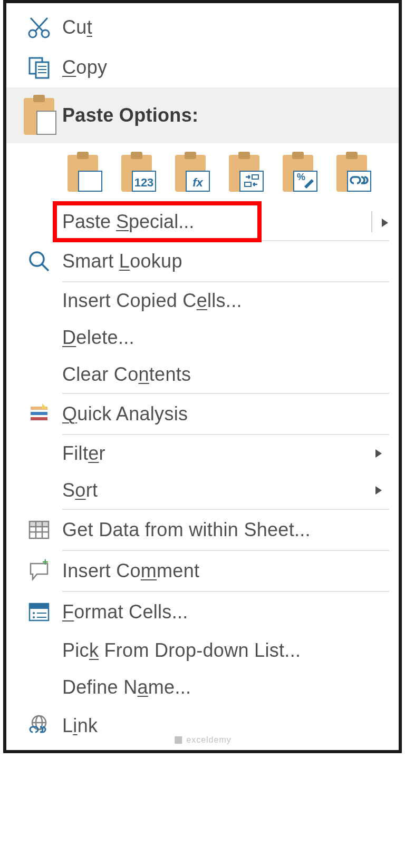 The height and width of the screenshot is (868, 405). What do you see at coordinates (226, 571) in the screenshot?
I see `insert-comment-label: Insert Comment` at bounding box center [226, 571].